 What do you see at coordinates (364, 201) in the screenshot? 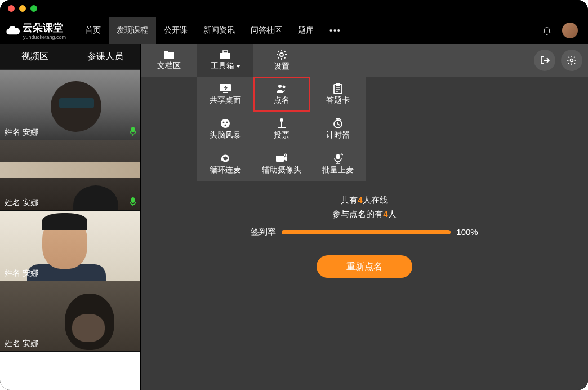
I see `online-count-line: 共有4人在线` at bounding box center [364, 201].